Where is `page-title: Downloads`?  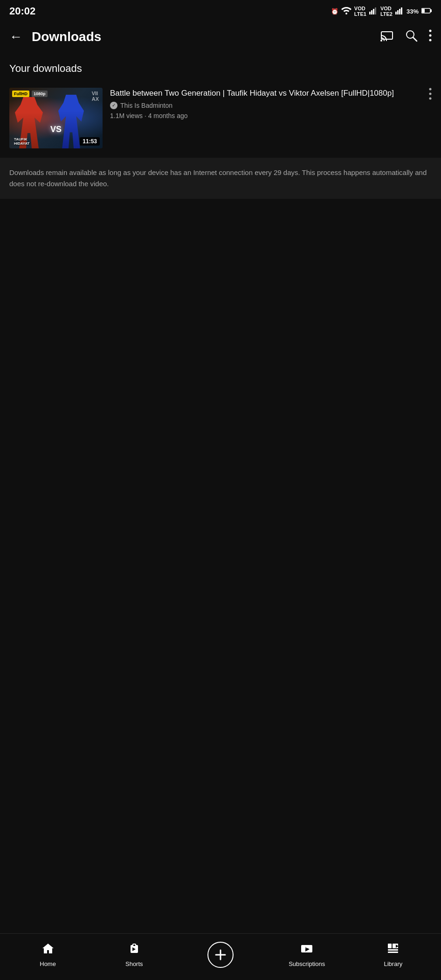 page-title: Downloads is located at coordinates (66, 37).